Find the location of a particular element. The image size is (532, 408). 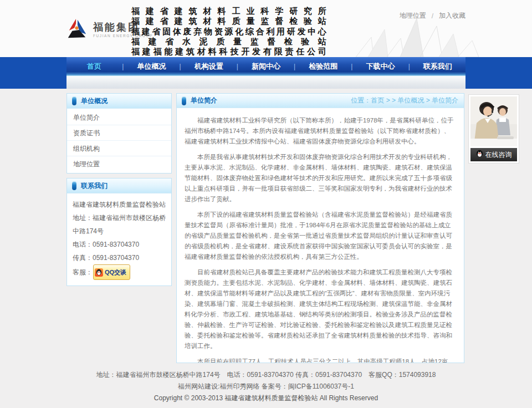

sidebar-item-intro: 单位简介 is located at coordinates (119, 118).